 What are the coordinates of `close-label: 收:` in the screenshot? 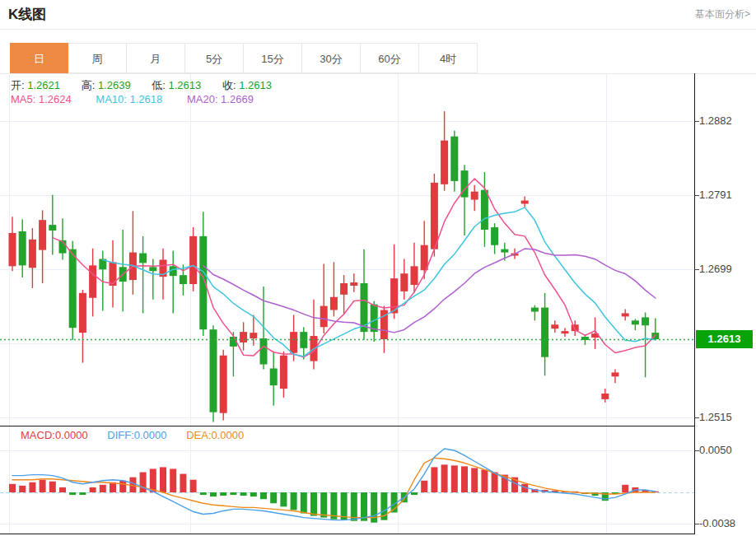 It's located at (229, 86).